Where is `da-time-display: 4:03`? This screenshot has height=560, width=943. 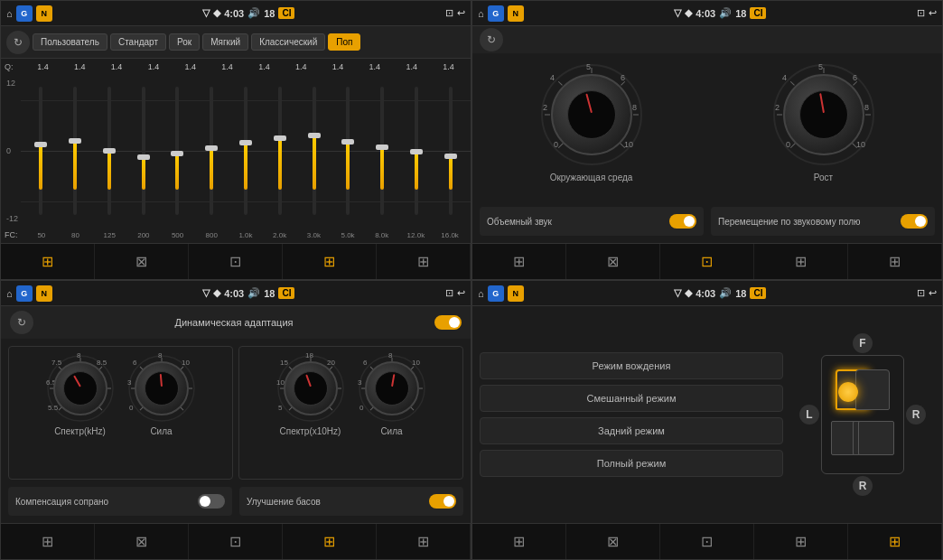
da-time-display: 4:03 is located at coordinates (234, 294).